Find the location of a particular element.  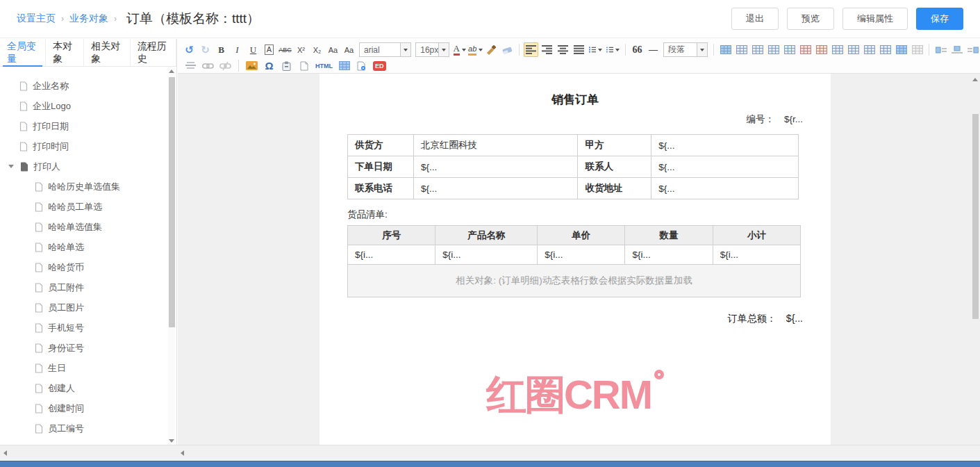

split-cells-vertical-button is located at coordinates (870, 50).